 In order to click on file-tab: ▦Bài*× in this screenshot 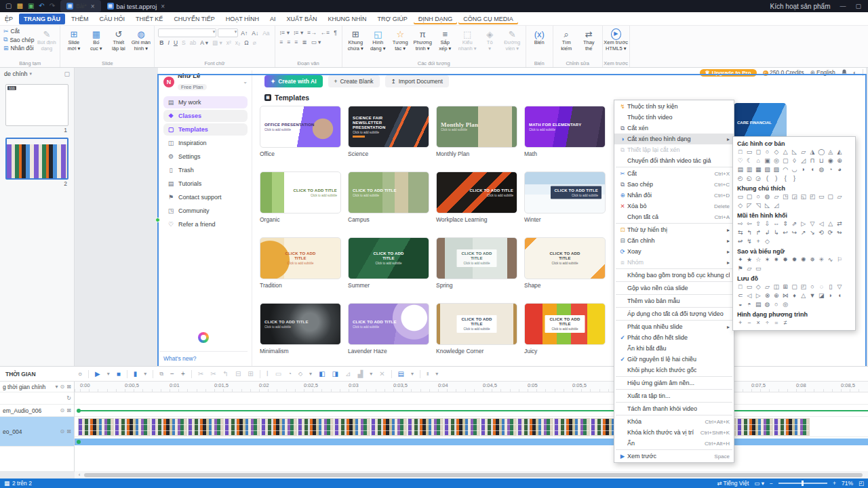, I will do `click(80, 6)`.